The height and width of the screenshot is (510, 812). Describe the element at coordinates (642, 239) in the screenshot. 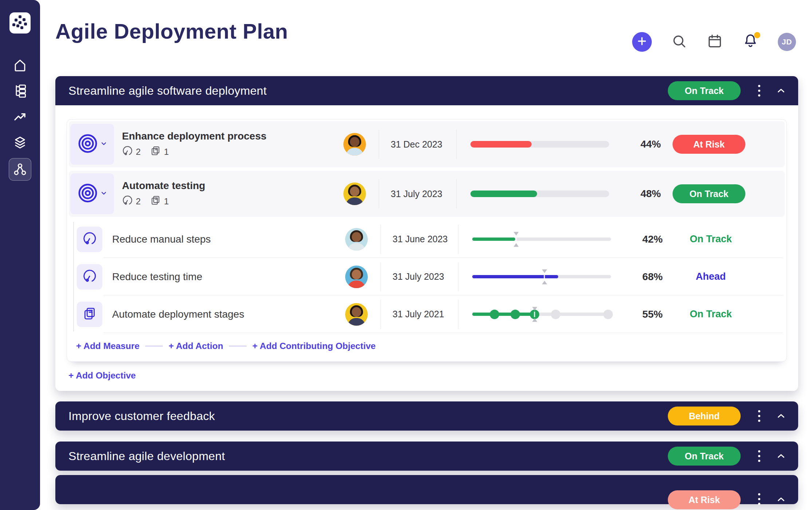

I see `progress-percent: 42%` at that location.